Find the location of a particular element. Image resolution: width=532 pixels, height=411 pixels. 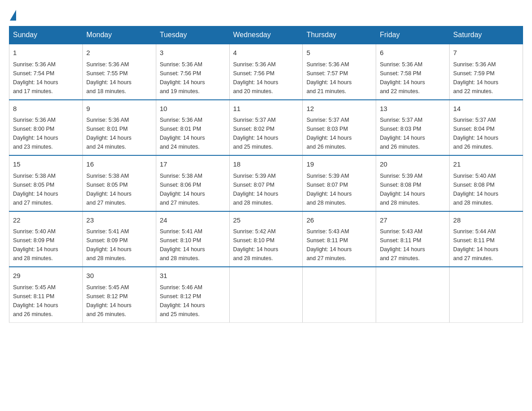

day-number: 12 is located at coordinates (339, 109).